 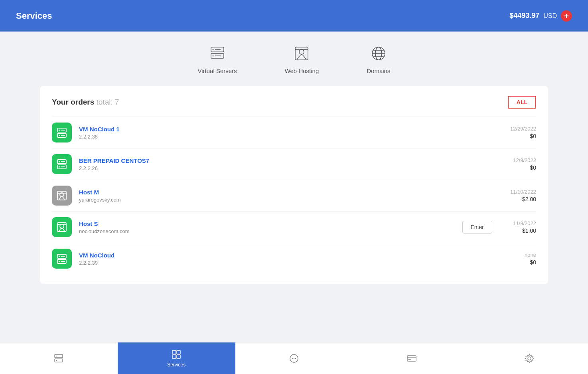 What do you see at coordinates (499, 227) in the screenshot?
I see `order-actions-4: Enter 11/9/2022 $1.00` at bounding box center [499, 227].